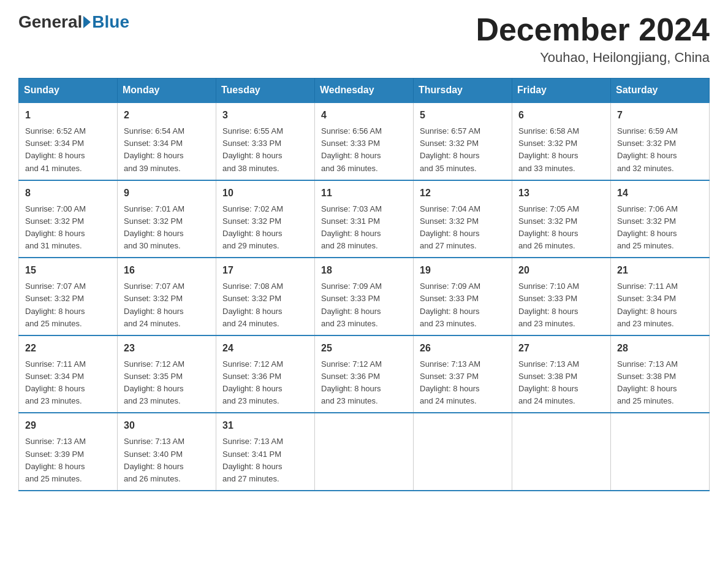 This screenshot has width=728, height=563. What do you see at coordinates (266, 220) in the screenshot?
I see `table-row: 10 Sunrise: 7:02 AMSunset: 3:32 PMDaylig…` at bounding box center [266, 220].